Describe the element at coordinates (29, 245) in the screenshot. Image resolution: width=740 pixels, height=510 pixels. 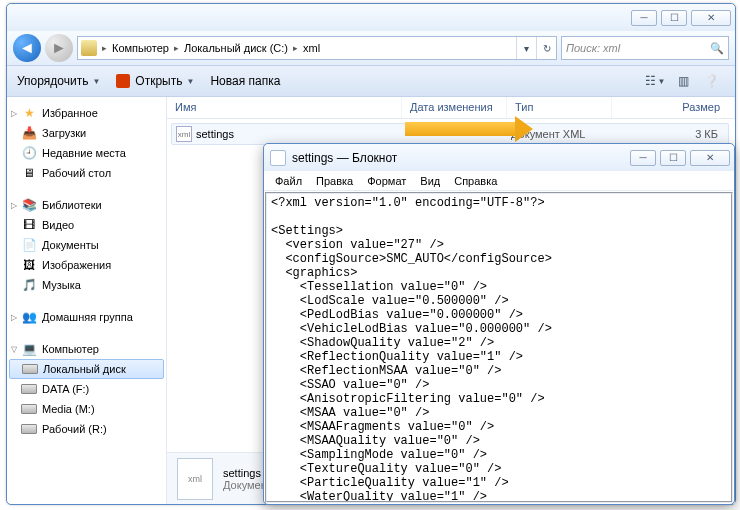
I see `document-icon: 📄` at that location.